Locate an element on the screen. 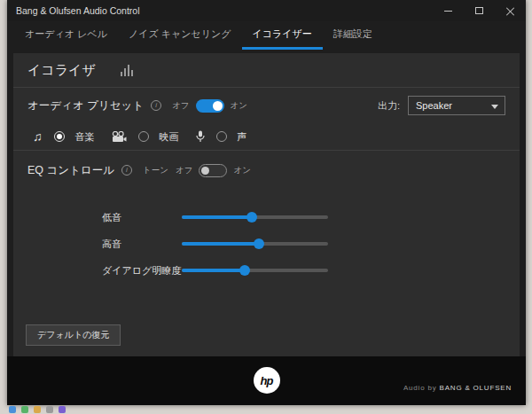 This screenshot has width=532, height=414. audio-preset-row: オーディオ プリセット i オフ オン 出力: Speaker is located at coordinates (266, 105).